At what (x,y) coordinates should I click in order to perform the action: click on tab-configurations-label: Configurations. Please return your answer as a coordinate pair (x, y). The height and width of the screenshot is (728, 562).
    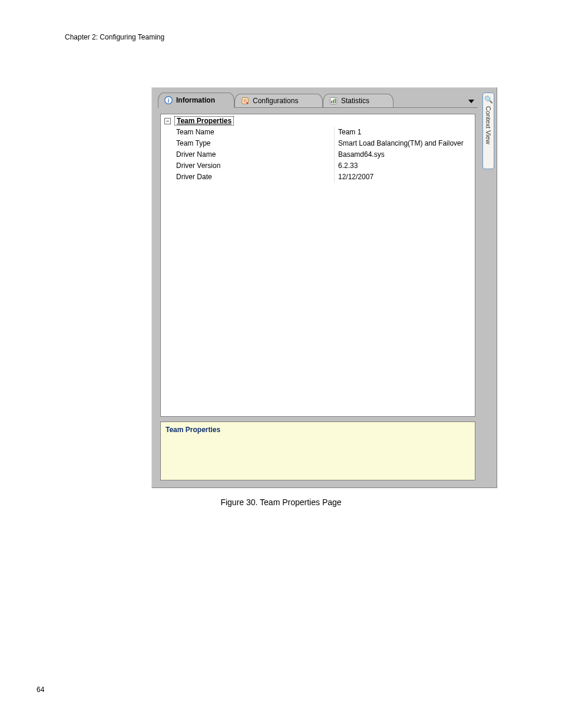
    Looking at the image, I should click on (276, 101).